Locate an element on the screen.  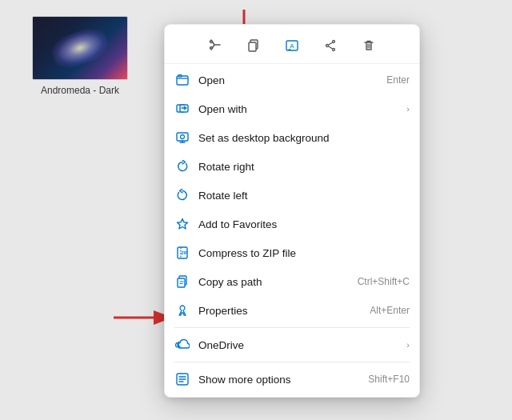
properties-icon is located at coordinates (182, 310).